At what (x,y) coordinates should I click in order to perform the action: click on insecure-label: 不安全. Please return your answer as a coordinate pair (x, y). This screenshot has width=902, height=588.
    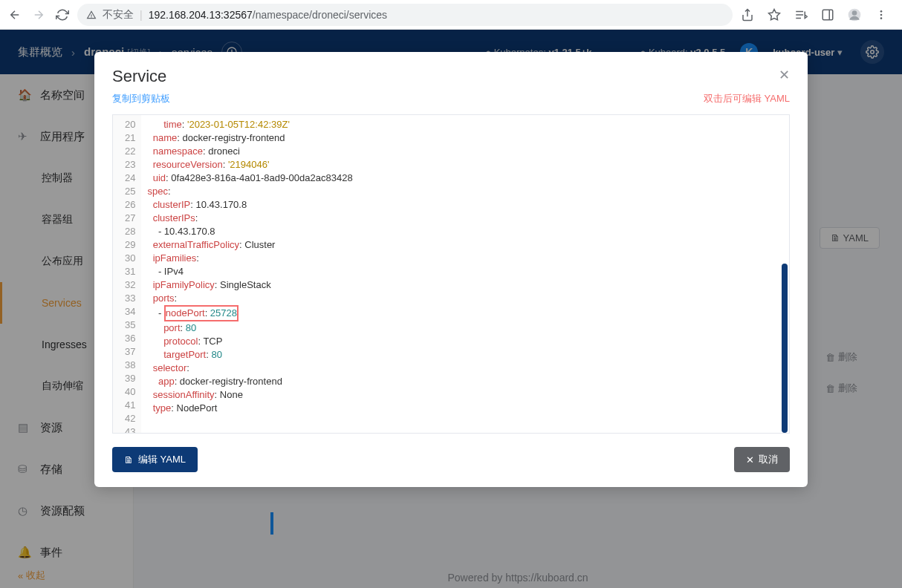
    Looking at the image, I should click on (118, 15).